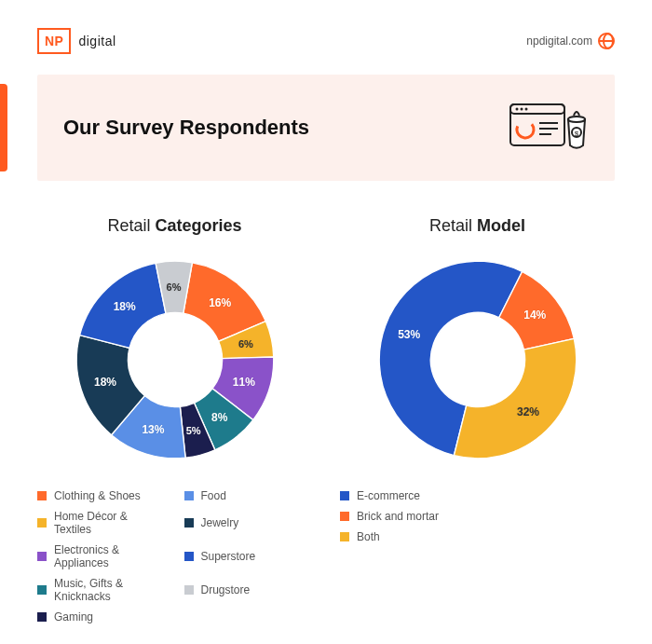  What do you see at coordinates (102, 556) in the screenshot?
I see `legend-item: Electronics & Appliances` at bounding box center [102, 556].